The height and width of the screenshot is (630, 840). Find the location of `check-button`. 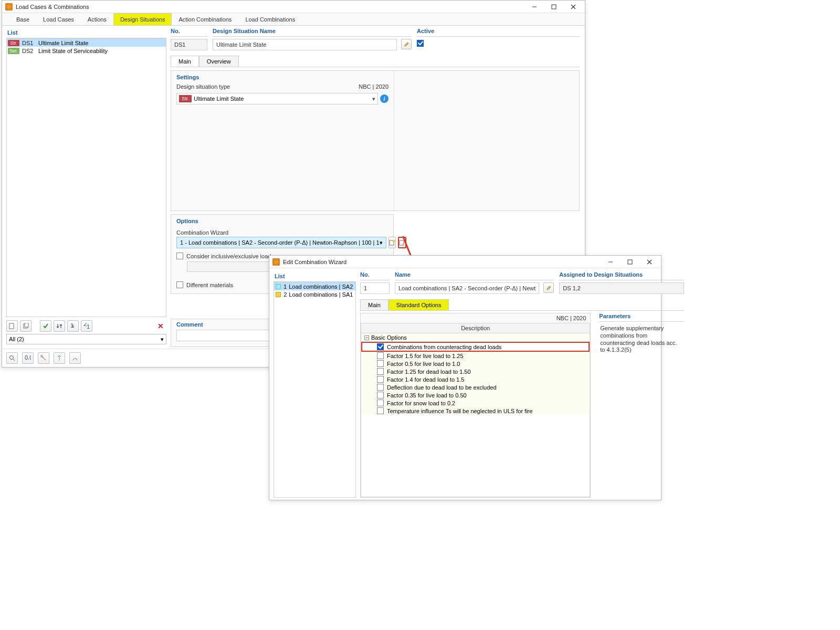

check-button is located at coordinates (46, 326).